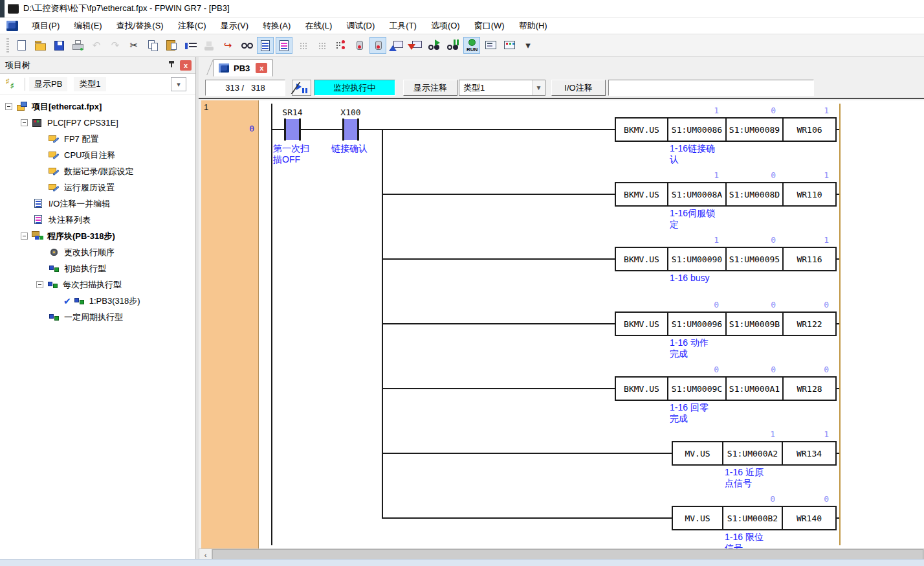  I want to click on ladder-cell: S1:UM000A2, so click(753, 453).